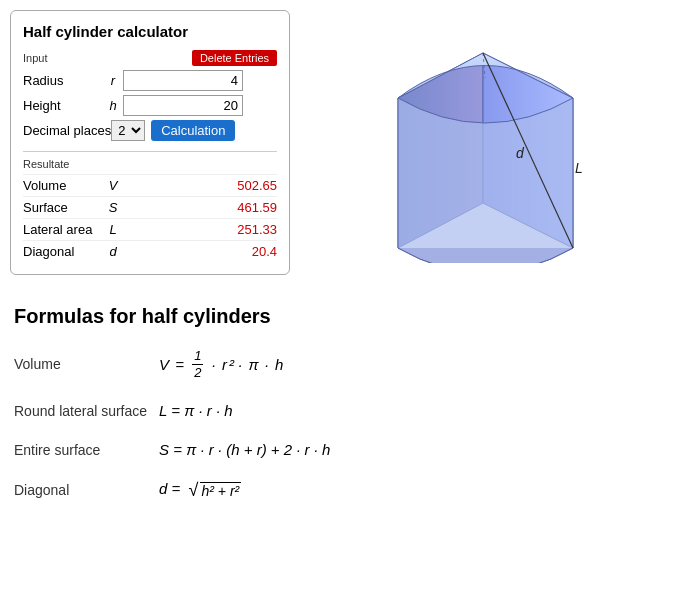 The height and width of the screenshot is (600, 686). I want to click on formula-lateral-expr: L = π · r · h, so click(196, 410).